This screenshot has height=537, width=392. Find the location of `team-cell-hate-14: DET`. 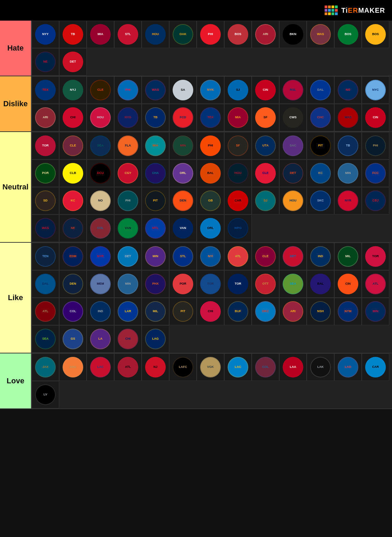

team-cell-hate-14: DET is located at coordinates (73, 62).